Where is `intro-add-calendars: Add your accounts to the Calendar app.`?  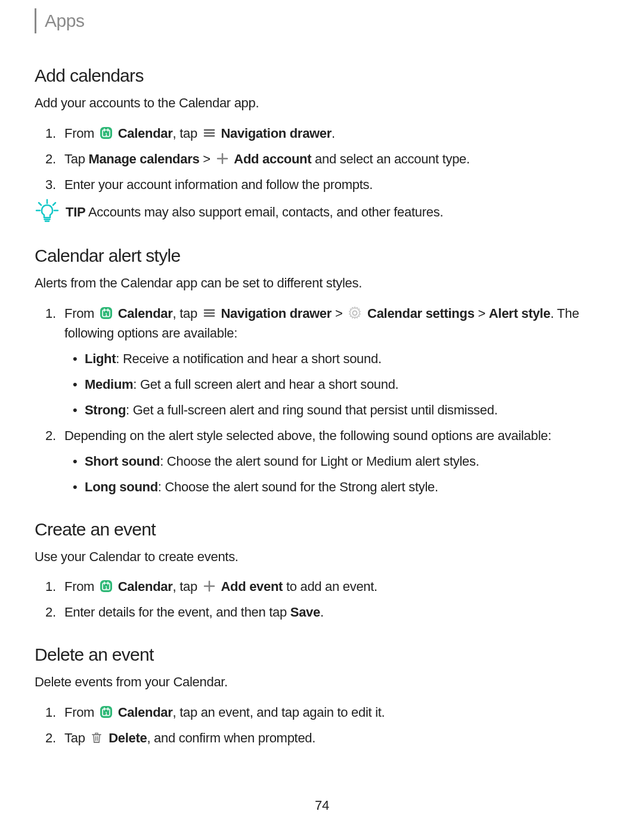 intro-add-calendars: Add your accounts to the Calendar app. is located at coordinates (322, 104).